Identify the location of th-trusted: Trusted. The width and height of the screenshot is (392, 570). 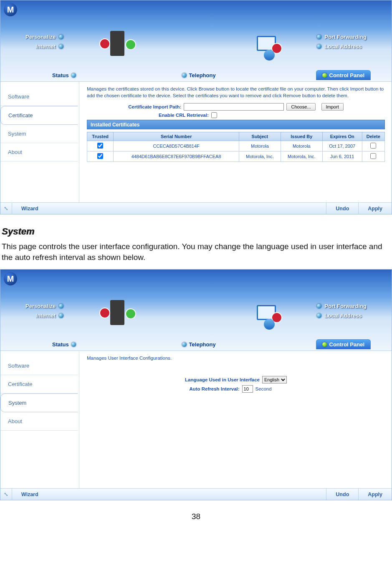
(100, 137).